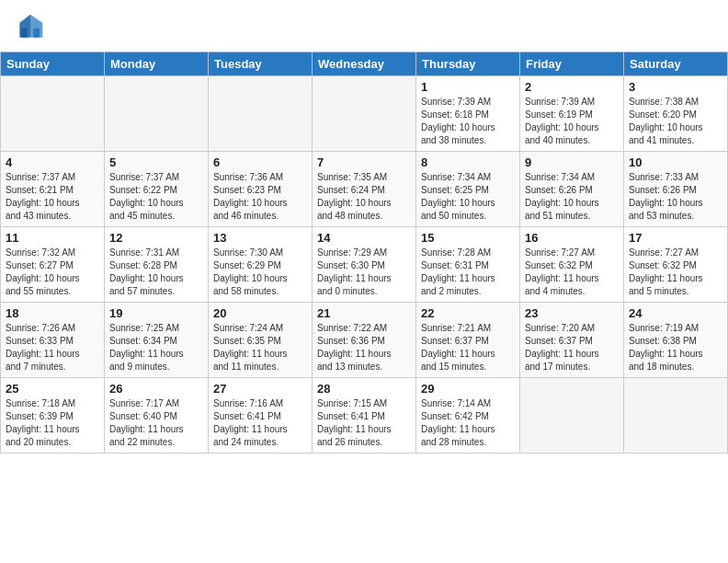  What do you see at coordinates (52, 197) in the screenshot?
I see `day-info: Sunrise: 7:37 AM Sunset: 6:21 PM Dayligh…` at bounding box center [52, 197].